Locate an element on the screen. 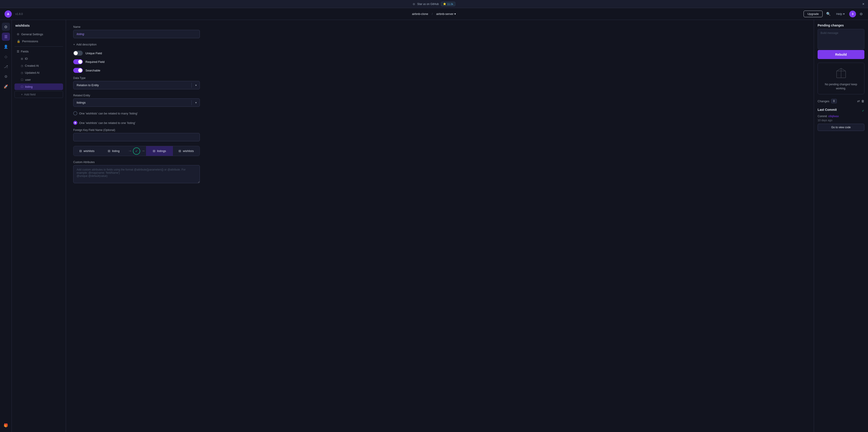 The height and width of the screenshot is (432, 868). no-changes-section: No pending changes! keep working. is located at coordinates (841, 79).